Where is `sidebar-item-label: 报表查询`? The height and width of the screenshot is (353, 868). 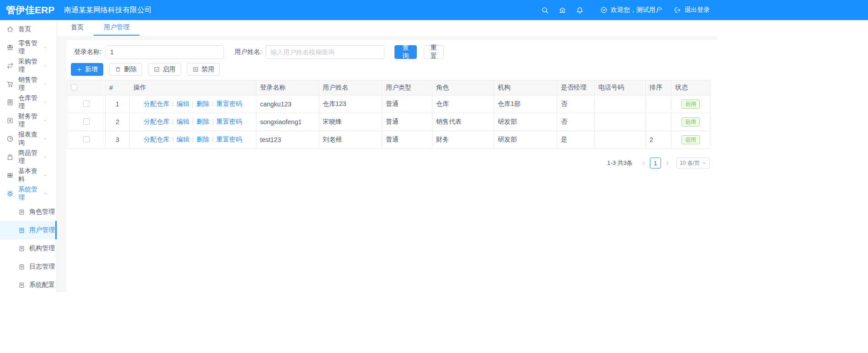 sidebar-item-label: 报表查询 is located at coordinates (31, 139).